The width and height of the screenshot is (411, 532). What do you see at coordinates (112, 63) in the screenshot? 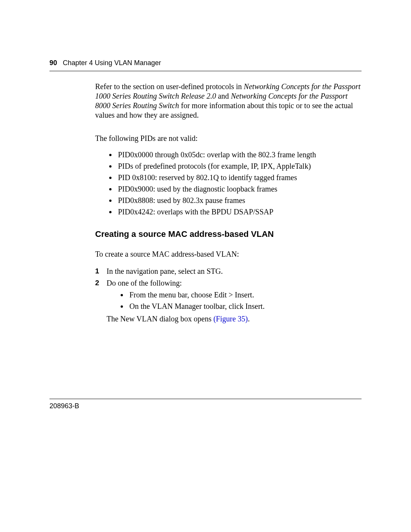
I see `chapter-title: Chapter 4 Using VLAN Manager` at bounding box center [112, 63].